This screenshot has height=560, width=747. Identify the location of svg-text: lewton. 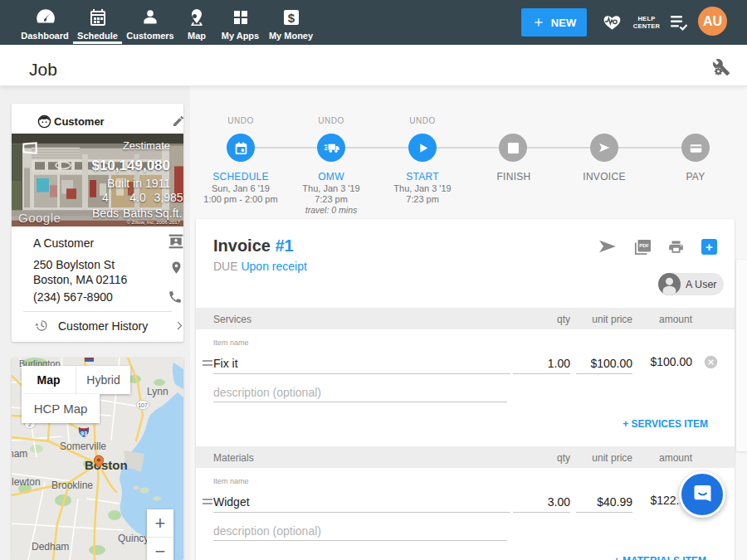
(27, 482).